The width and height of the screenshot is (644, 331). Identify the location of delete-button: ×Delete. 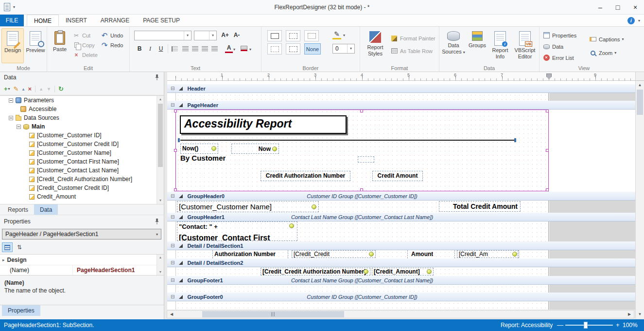
(85, 55).